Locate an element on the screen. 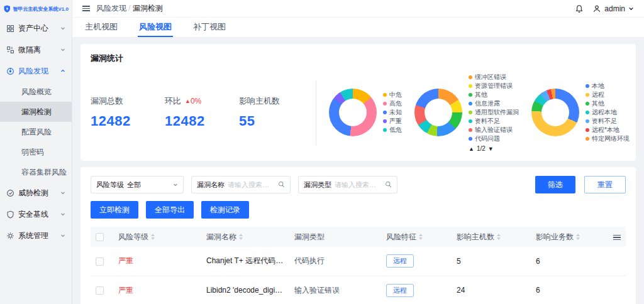  risk-feature-cell: 远程 is located at coordinates (416, 261).